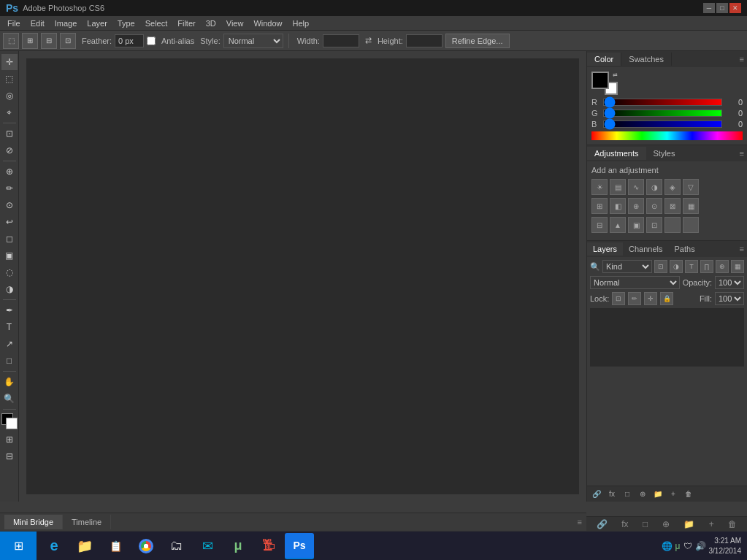 This screenshot has width=747, height=560. Describe the element at coordinates (38, 23) in the screenshot. I see `menu-edit: Edit` at that location.